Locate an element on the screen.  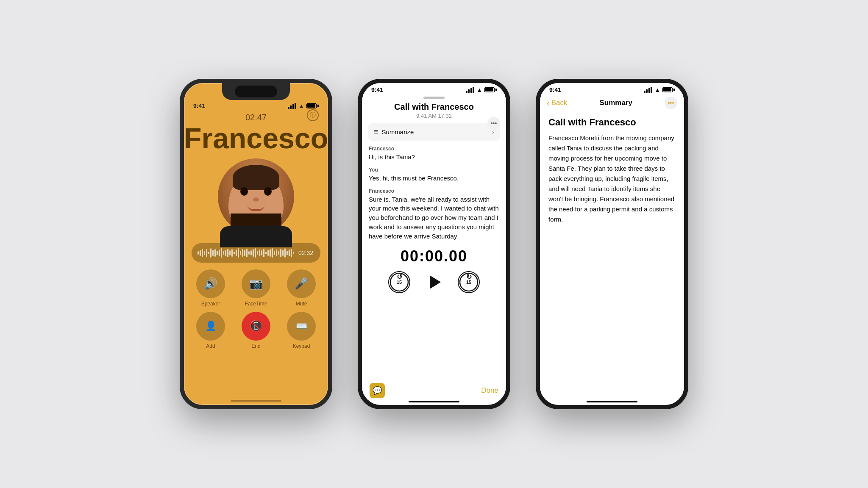
add-icon: 👤 is located at coordinates (211, 326).